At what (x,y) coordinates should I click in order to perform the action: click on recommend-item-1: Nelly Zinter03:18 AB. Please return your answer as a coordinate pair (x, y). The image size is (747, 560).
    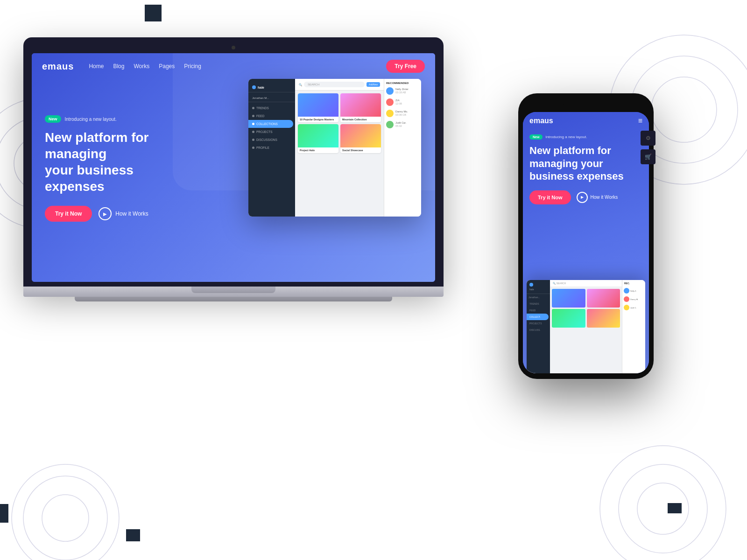
    Looking at the image, I should click on (402, 91).